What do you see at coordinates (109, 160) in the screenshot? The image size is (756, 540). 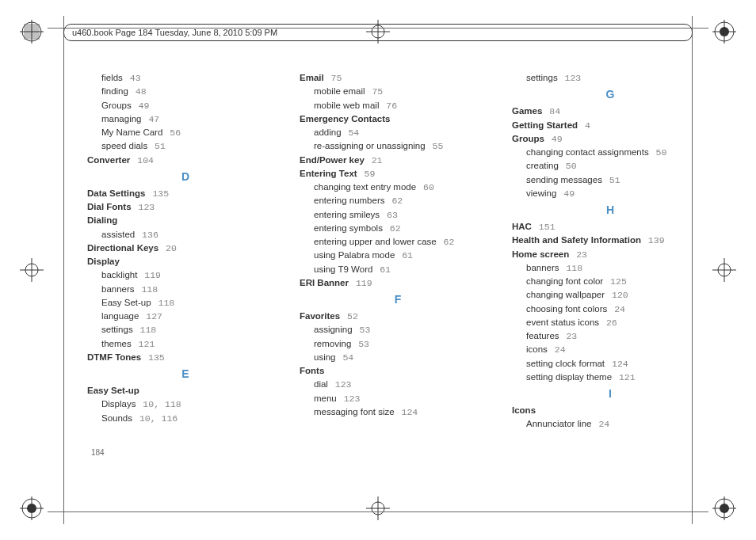 I see `index-term: Converter` at bounding box center [109, 160].